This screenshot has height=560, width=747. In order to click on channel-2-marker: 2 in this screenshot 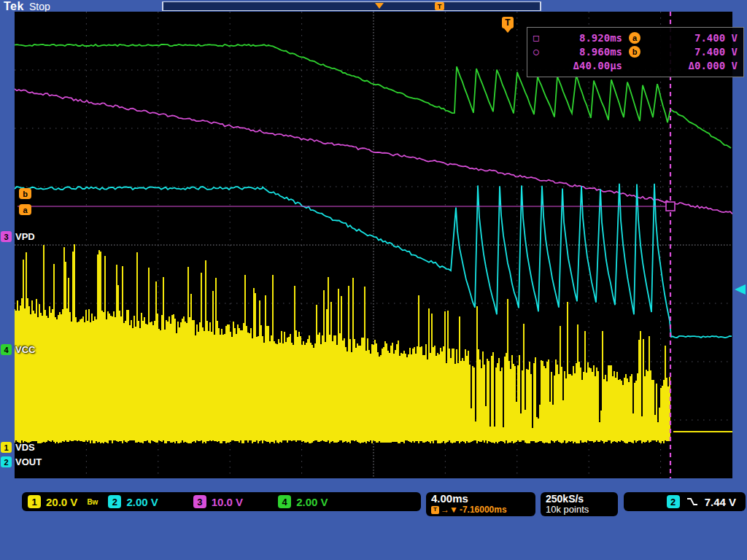, I will do `click(6, 462)`.